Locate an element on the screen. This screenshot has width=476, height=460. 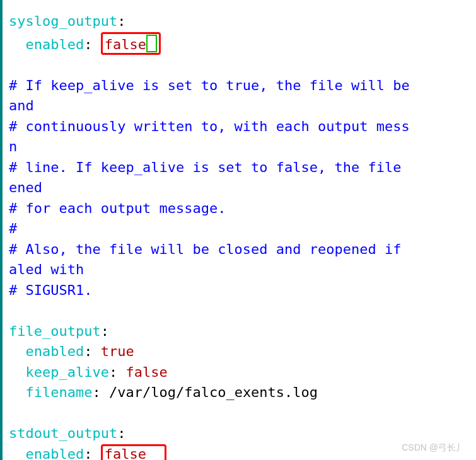
comment-line: n is located at coordinates (13, 146).